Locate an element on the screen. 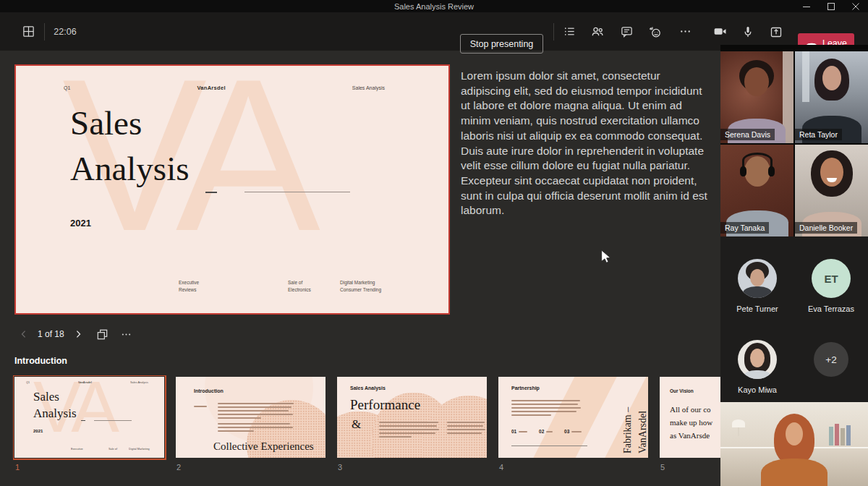 This screenshot has height=486, width=868. chevron-left-icon is located at coordinates (24, 334).